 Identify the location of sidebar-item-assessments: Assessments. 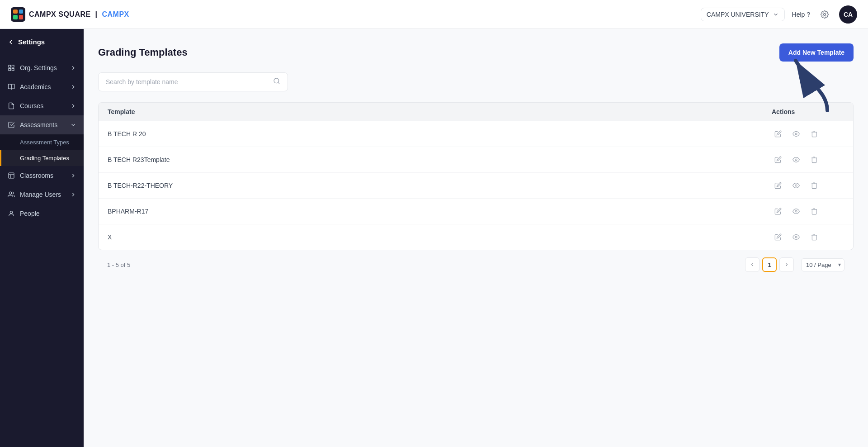
(42, 125).